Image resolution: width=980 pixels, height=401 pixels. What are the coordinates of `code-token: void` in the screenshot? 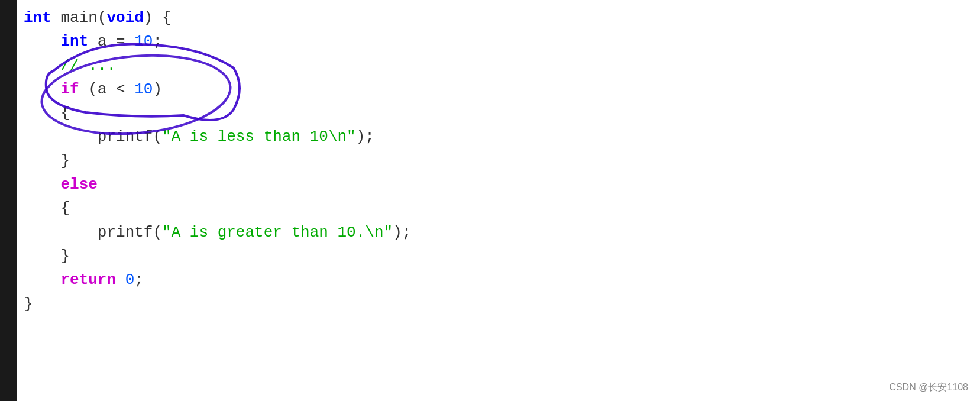 It's located at (125, 18).